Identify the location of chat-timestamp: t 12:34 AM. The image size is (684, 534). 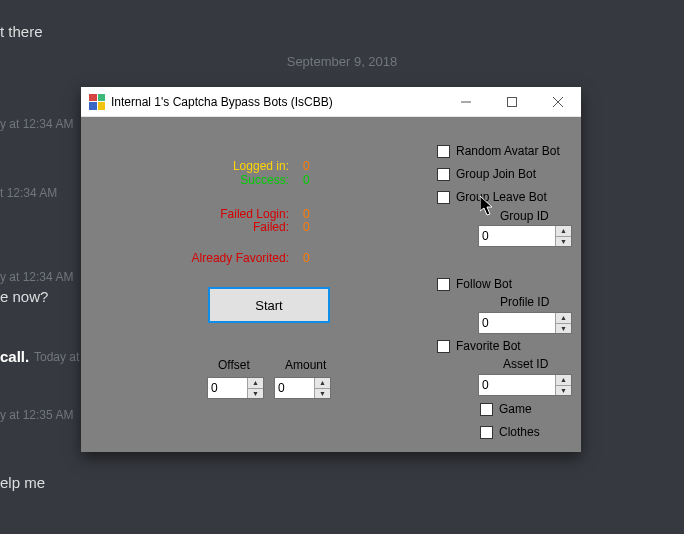
(28, 193).